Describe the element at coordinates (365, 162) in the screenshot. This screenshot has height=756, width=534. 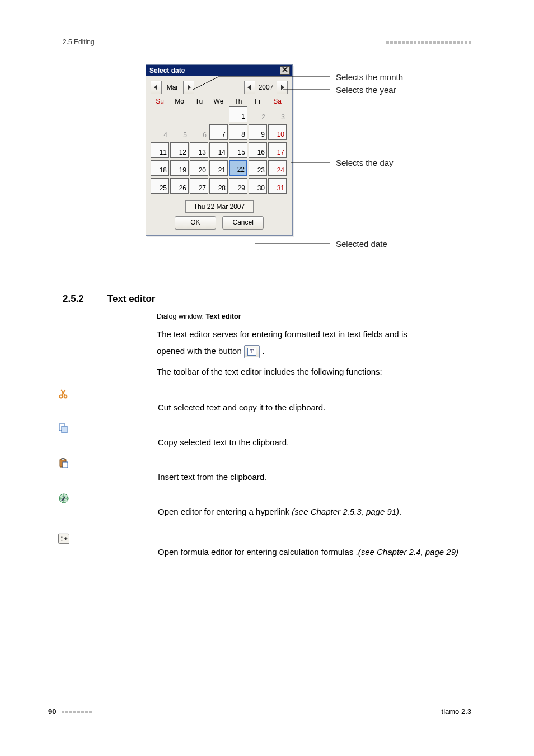
I see `callout-day: Selects the day` at that location.